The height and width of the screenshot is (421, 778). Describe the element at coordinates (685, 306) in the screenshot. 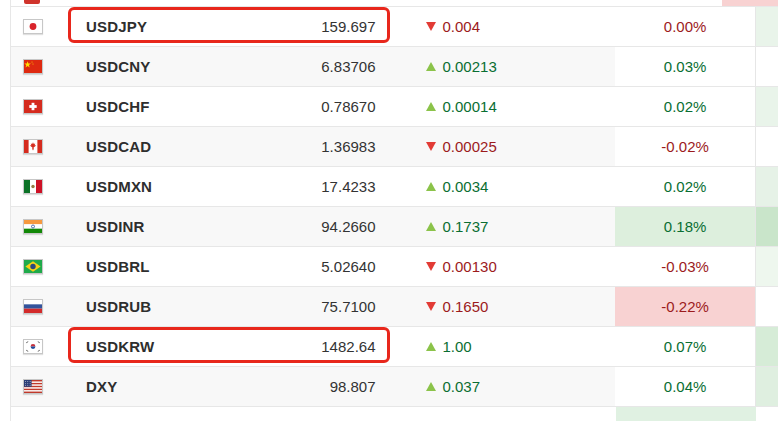

I see `change-percent: -0.22%` at that location.